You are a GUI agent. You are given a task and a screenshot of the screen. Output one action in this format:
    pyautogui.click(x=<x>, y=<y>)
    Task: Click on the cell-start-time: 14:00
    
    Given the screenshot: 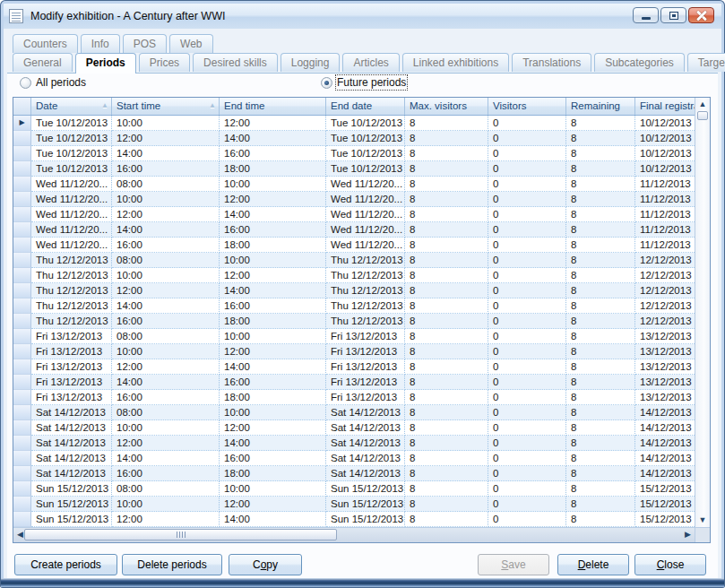 What is the action you would take?
    pyautogui.click(x=166, y=307)
    